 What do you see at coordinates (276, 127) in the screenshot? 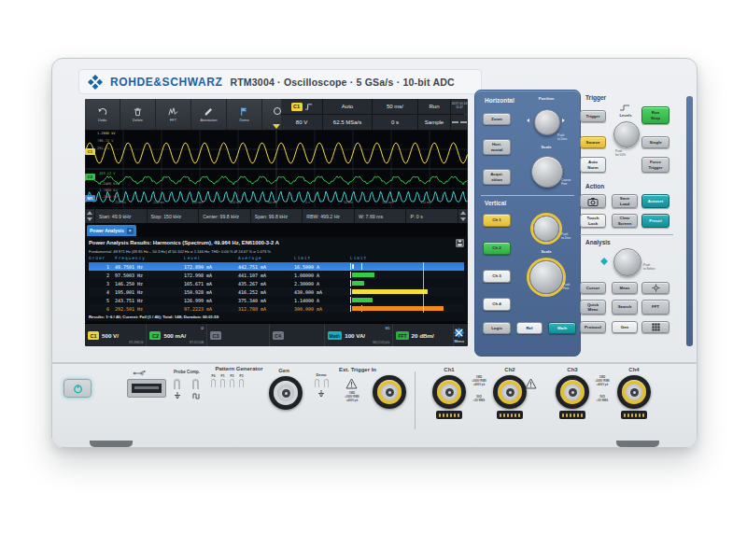
I see `trigger-marker-icon` at bounding box center [276, 127].